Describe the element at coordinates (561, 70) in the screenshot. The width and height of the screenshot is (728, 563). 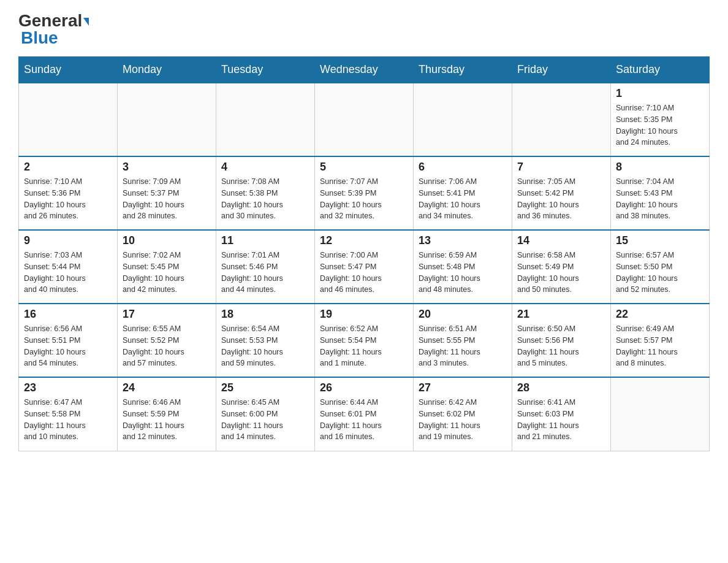
I see `col-header-friday: Friday` at that location.